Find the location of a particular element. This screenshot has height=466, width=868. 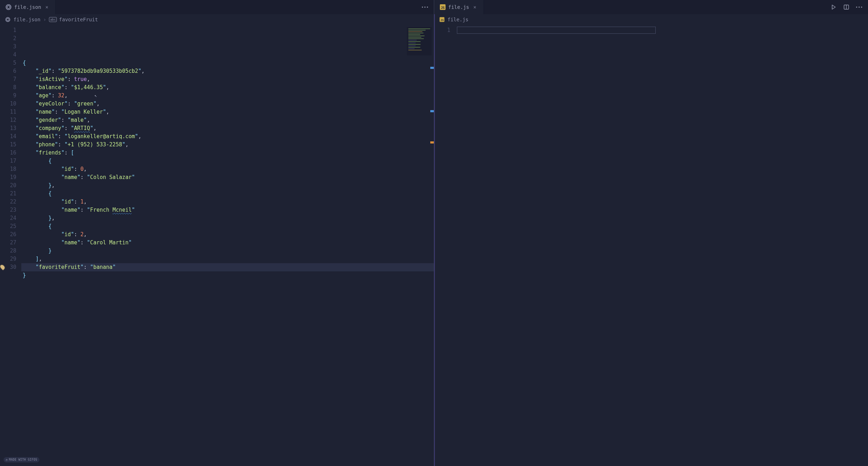

watermark-badge: ◔ MADE WITH GIFOS is located at coordinates (21, 460).